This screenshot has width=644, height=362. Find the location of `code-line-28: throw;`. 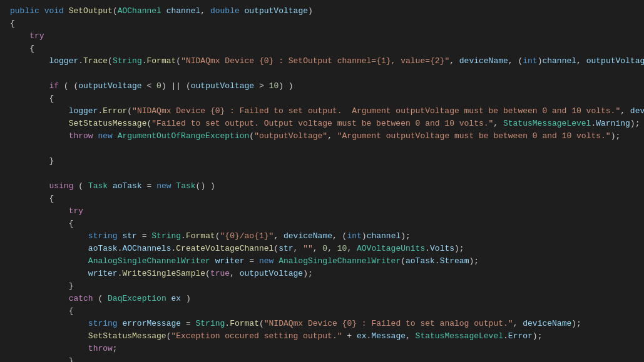

code-line-28: throw; is located at coordinates (322, 349).